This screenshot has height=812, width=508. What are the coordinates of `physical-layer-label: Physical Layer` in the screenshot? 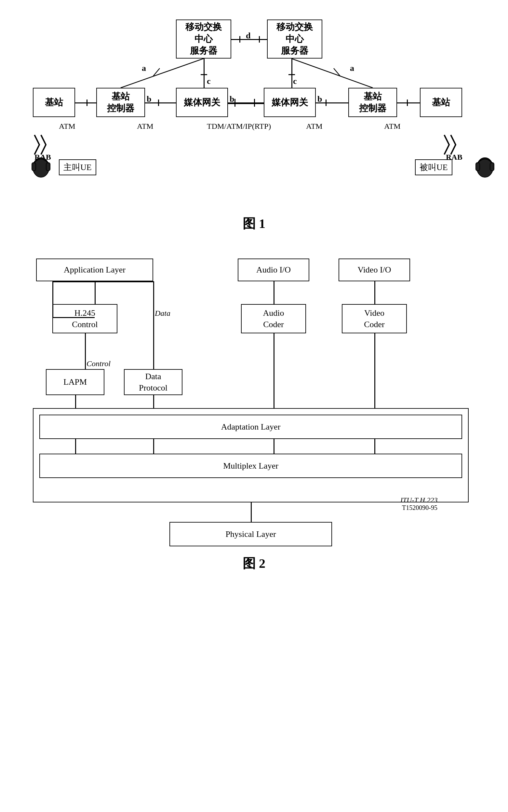 It's located at (251, 534).